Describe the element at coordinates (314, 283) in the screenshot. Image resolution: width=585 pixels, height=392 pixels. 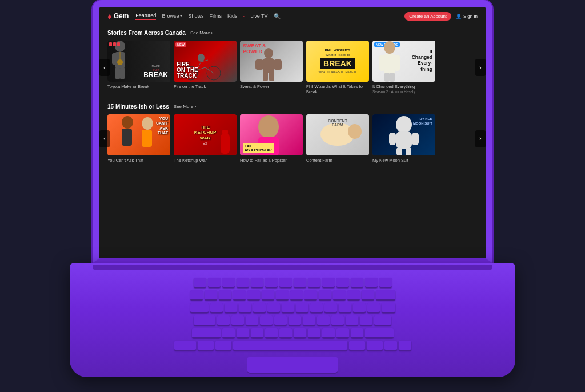
I see `key-f8` at that location.